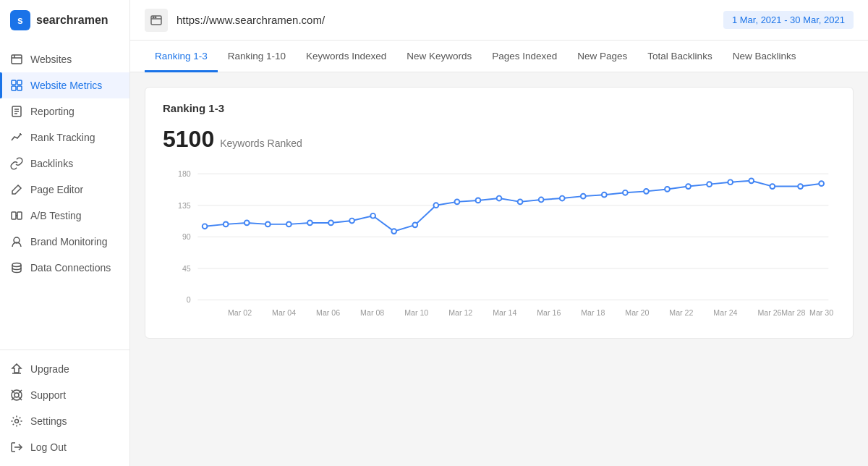  Describe the element at coordinates (499, 56) in the screenshot. I see `tabs-bar: Ranking 1-3 Ranking 1-10 Keywords Indexe…` at that location.